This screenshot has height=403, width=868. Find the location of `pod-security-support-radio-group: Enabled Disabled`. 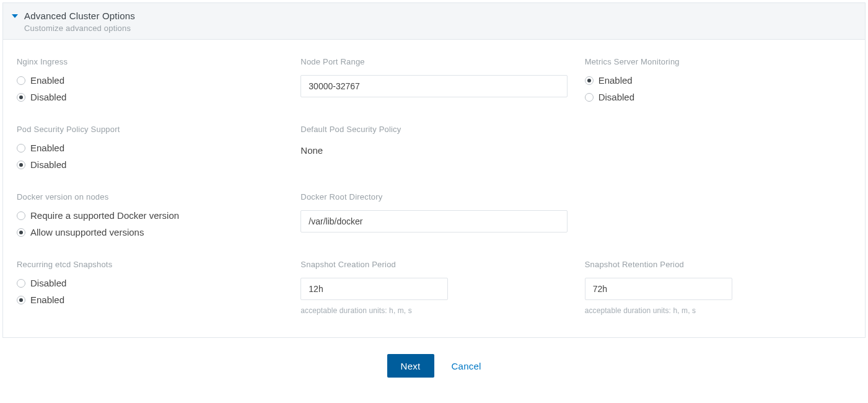

pod-security-support-radio-group: Enabled Disabled is located at coordinates (150, 156).